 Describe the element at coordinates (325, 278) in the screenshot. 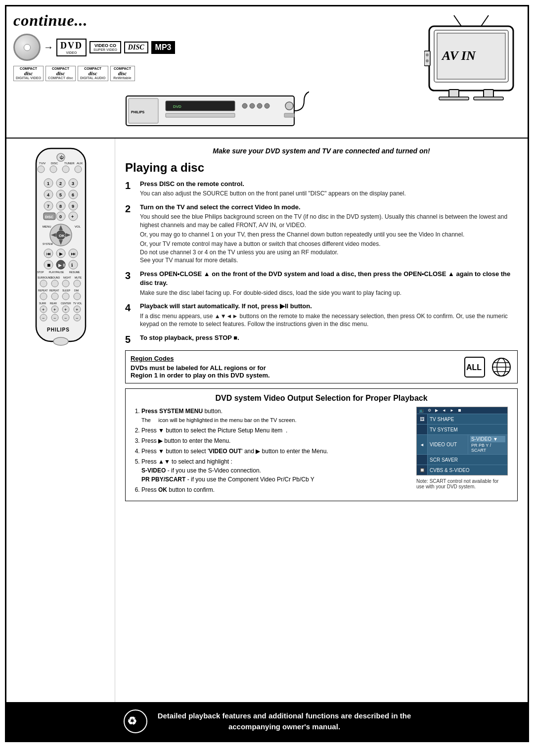

I see `step-3-title: Press OPEN•CLOSE ▲ on the front of the D…` at that location.